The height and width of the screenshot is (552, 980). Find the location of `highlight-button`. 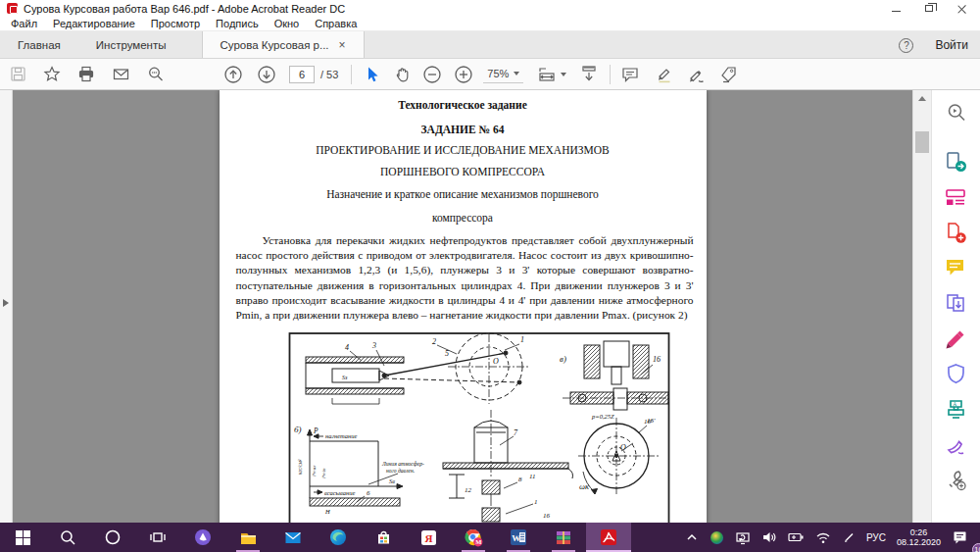

highlight-button is located at coordinates (664, 75).